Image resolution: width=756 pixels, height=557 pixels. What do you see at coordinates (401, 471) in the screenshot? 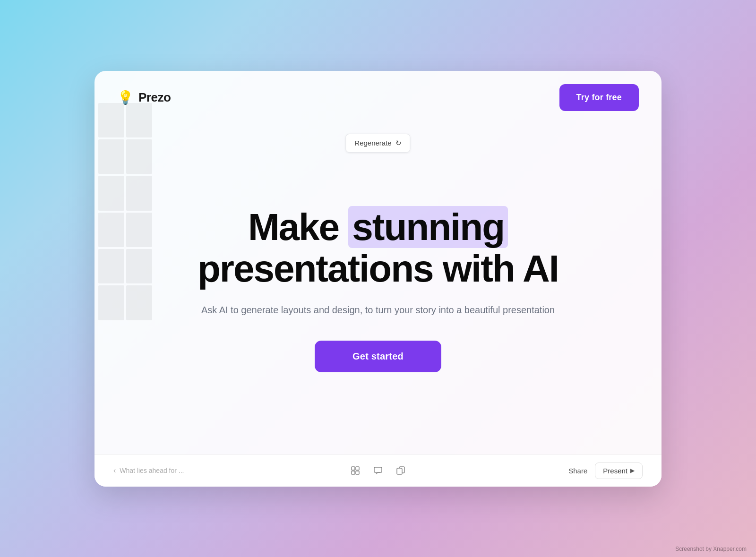
I see `copy-icon` at bounding box center [401, 471].